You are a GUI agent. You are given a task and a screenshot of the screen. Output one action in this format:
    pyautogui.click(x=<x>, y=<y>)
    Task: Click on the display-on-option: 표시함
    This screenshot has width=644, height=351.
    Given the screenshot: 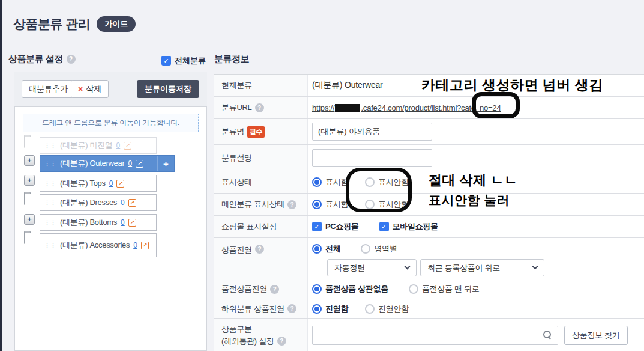 What is the action you would take?
    pyautogui.click(x=330, y=182)
    